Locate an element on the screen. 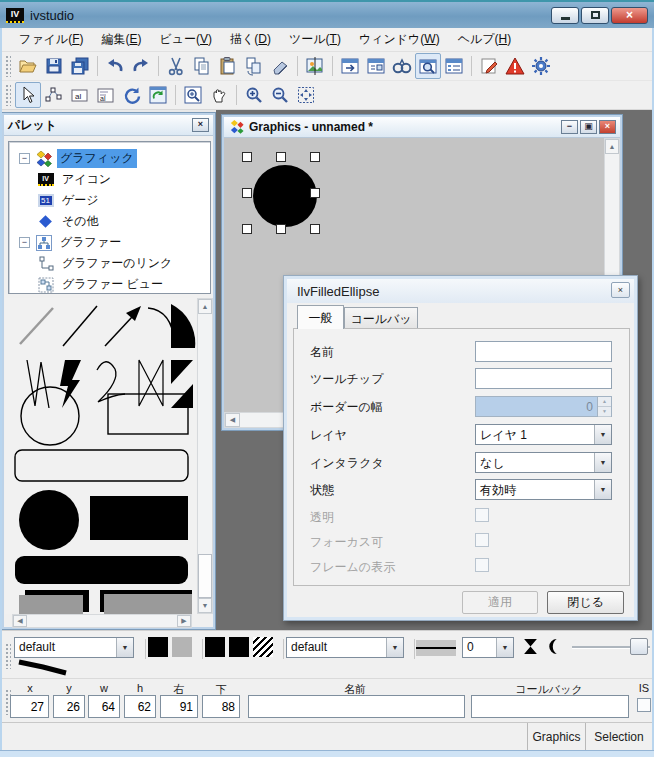  line-color-swatch is located at coordinates (239, 647).